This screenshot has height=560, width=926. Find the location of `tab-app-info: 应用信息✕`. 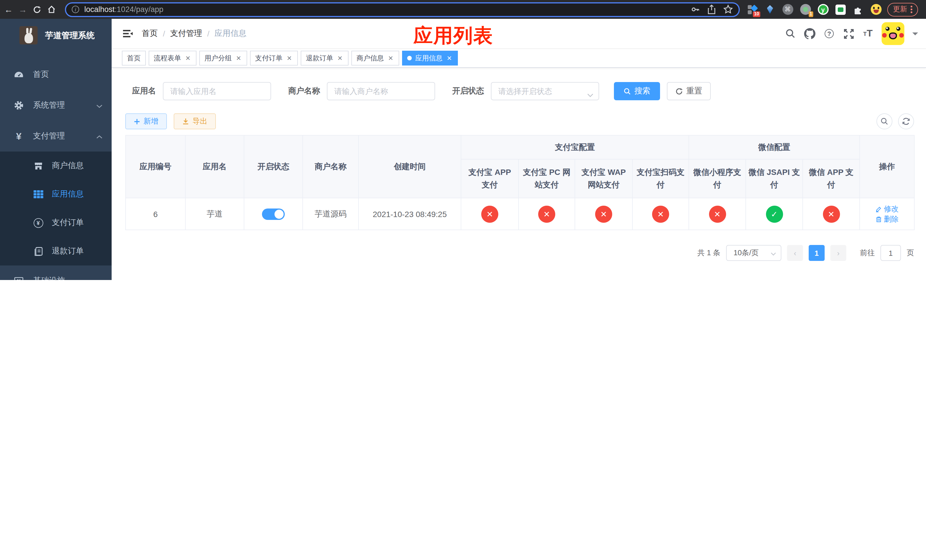

tab-app-info: 应用信息✕ is located at coordinates (430, 58).